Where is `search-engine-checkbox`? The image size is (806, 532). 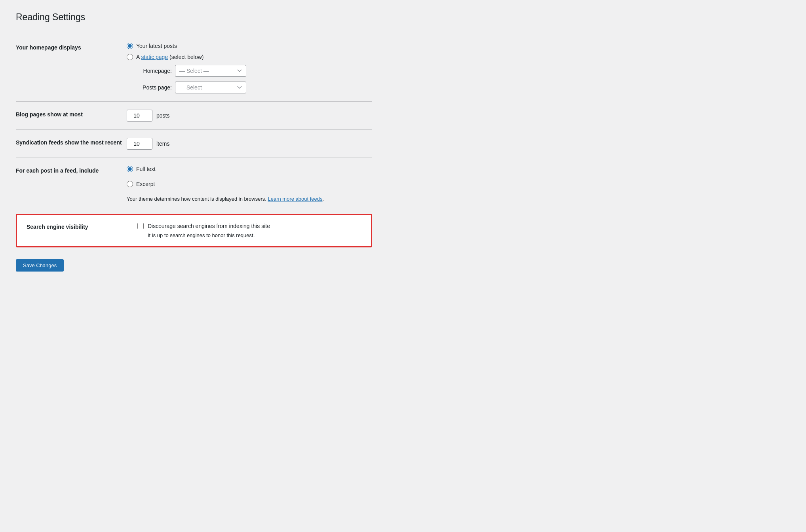 search-engine-checkbox is located at coordinates (141, 226).